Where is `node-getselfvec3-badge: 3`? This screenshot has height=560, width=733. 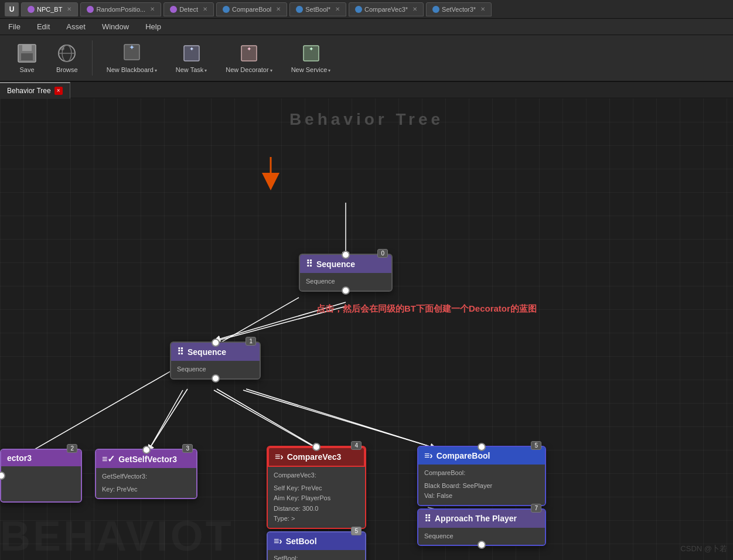
node-getselfvec3-badge: 3 is located at coordinates (187, 449).